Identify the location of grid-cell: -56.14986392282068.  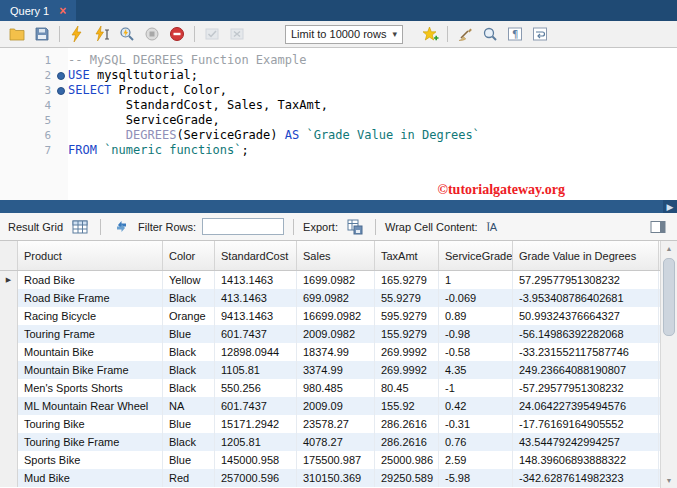
(586, 334).